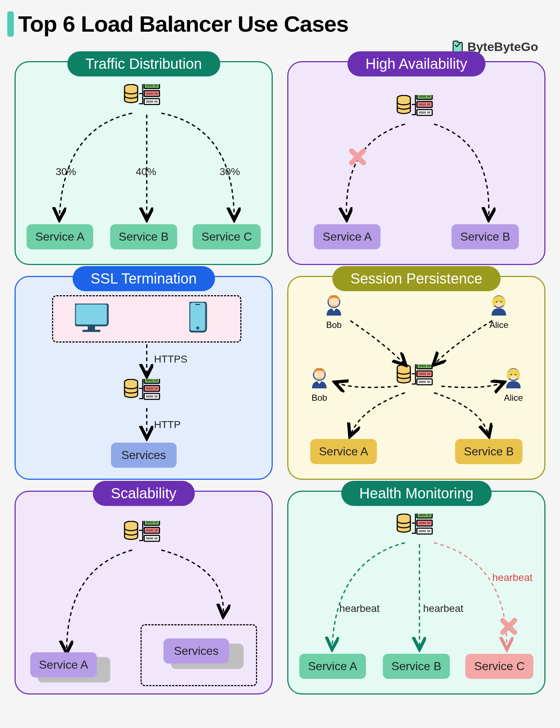 Image resolution: width=560 pixels, height=728 pixels. What do you see at coordinates (167, 425) in the screenshot?
I see `http-label: HTTP` at bounding box center [167, 425].